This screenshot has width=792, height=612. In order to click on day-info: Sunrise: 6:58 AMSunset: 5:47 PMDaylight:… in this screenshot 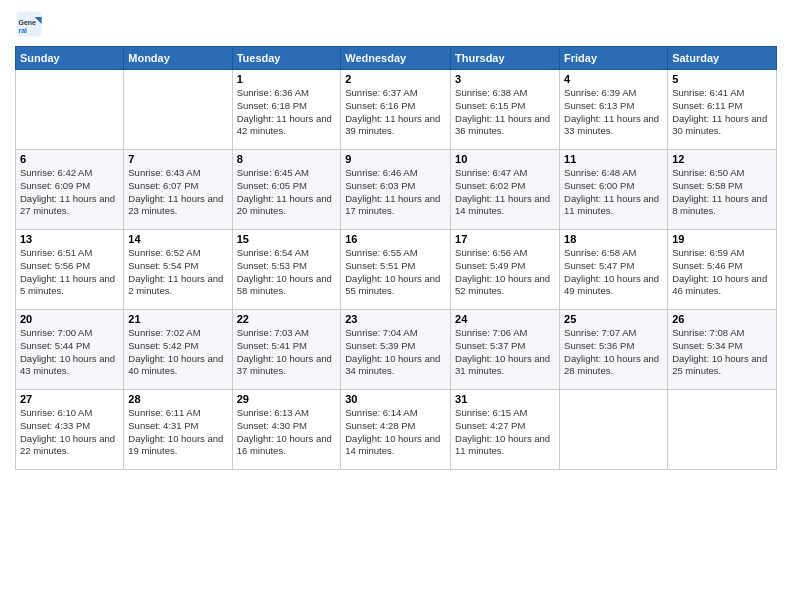, I will do `click(614, 272)`.